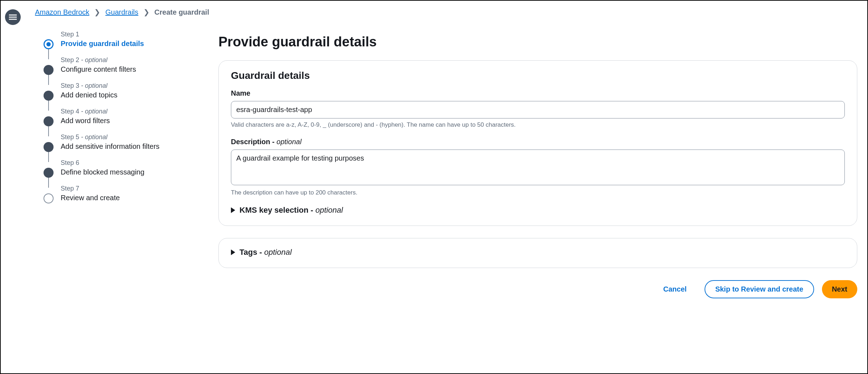  What do you see at coordinates (538, 289) in the screenshot?
I see `wizard-footer: Cancel Skip to Review and create Next` at bounding box center [538, 289].